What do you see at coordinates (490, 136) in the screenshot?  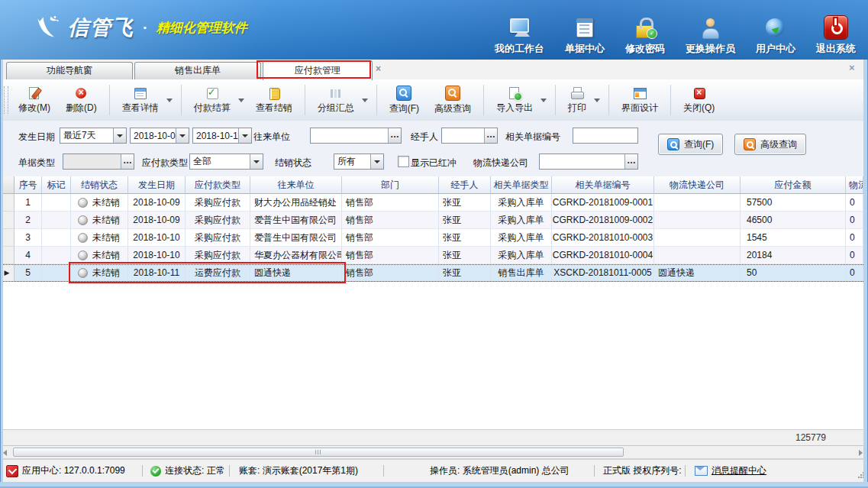 I see `handler-lookup-button: …` at bounding box center [490, 136].